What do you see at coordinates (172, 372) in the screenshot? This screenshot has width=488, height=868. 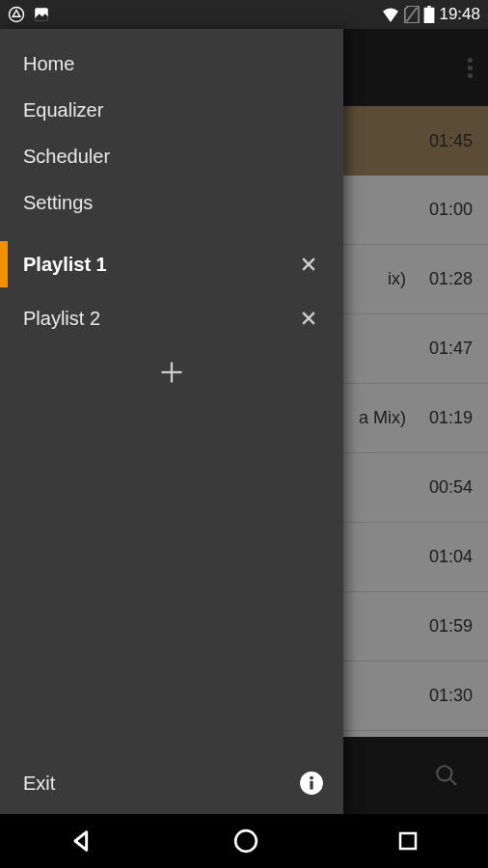 I see `add-playlist-button` at bounding box center [172, 372].